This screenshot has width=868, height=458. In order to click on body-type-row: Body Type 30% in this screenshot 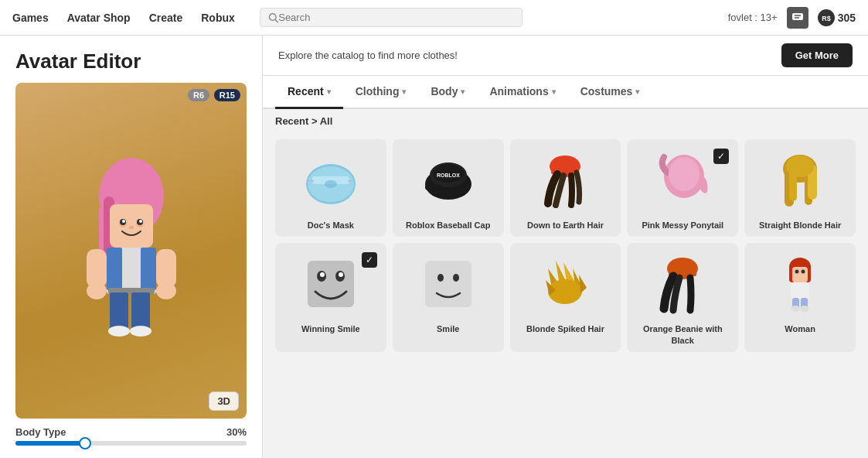, I will do `click(131, 432)`.